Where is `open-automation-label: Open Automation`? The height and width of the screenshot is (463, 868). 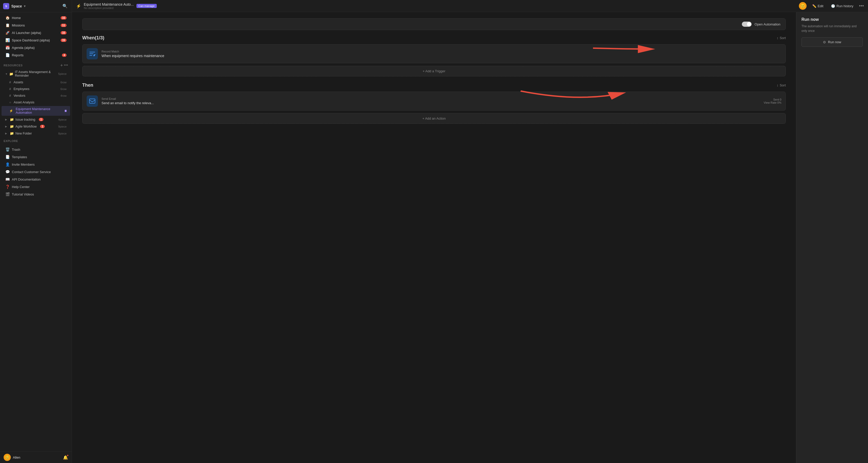 open-automation-label: Open Automation is located at coordinates (768, 24).